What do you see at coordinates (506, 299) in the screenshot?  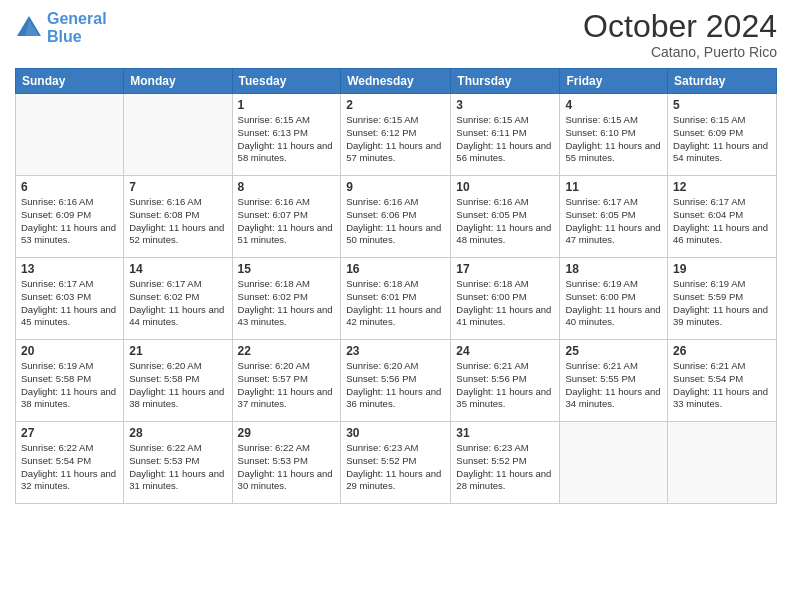 I see `calendar-cell: 17Sunrise: 6:18 AM Sunset: 6:00 PM Dayli…` at bounding box center [506, 299].